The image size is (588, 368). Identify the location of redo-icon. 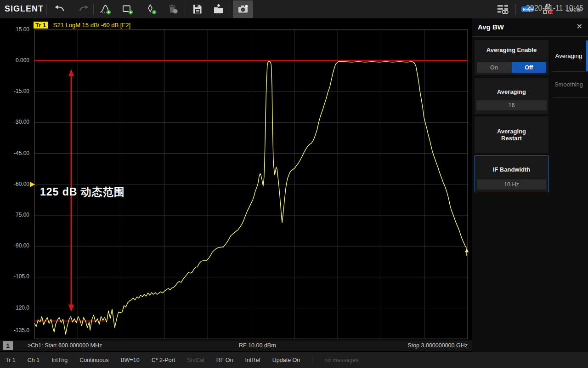
(84, 9).